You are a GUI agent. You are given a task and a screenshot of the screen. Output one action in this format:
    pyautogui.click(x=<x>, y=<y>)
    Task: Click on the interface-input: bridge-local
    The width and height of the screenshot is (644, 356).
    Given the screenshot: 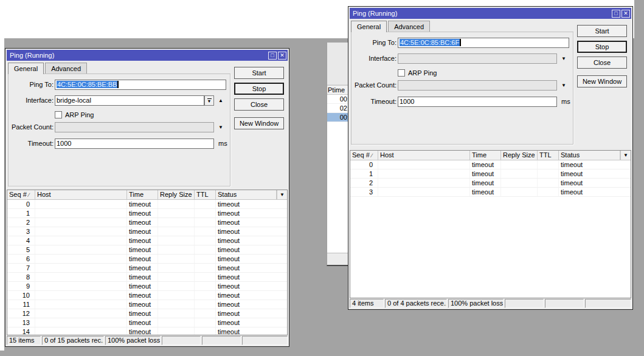 What is the action you would take?
    pyautogui.click(x=130, y=101)
    